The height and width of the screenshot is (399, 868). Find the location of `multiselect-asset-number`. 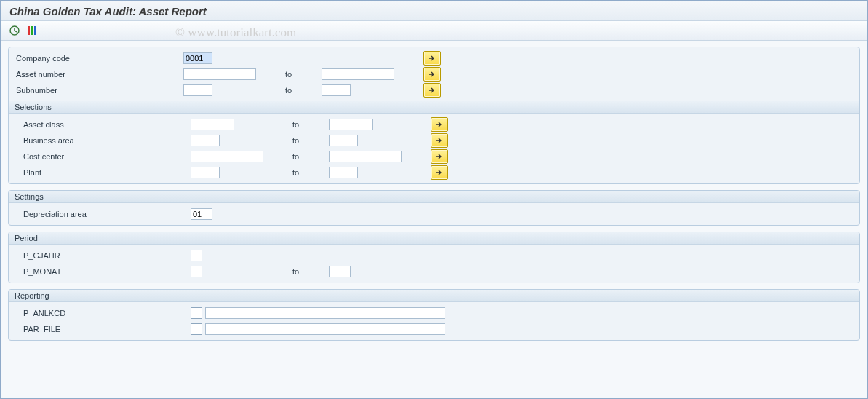

multiselect-asset-number is located at coordinates (432, 74).